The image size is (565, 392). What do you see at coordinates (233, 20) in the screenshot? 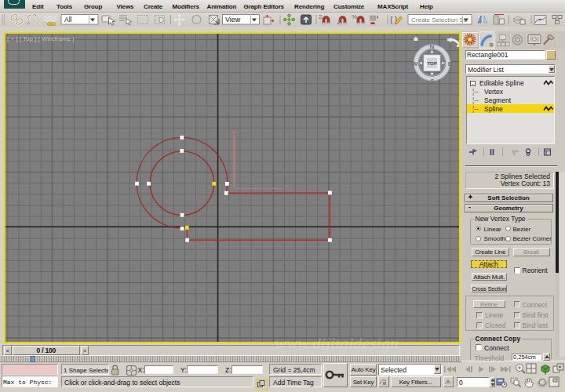
I see `svg-text: View` at bounding box center [233, 20].